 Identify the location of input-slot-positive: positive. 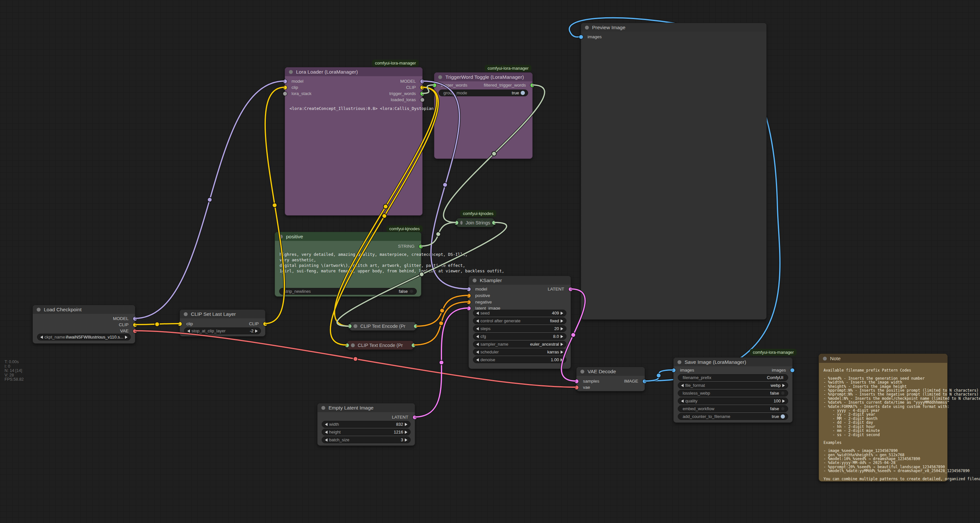
(479, 296).